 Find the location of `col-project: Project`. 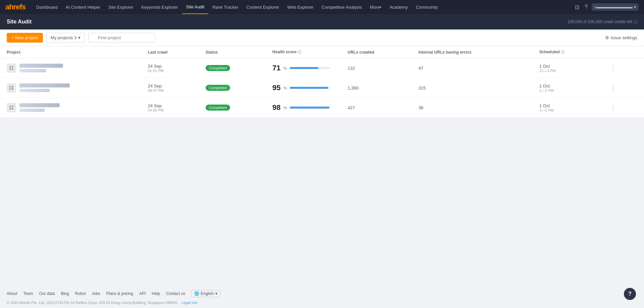

col-project: Project is located at coordinates (71, 52).